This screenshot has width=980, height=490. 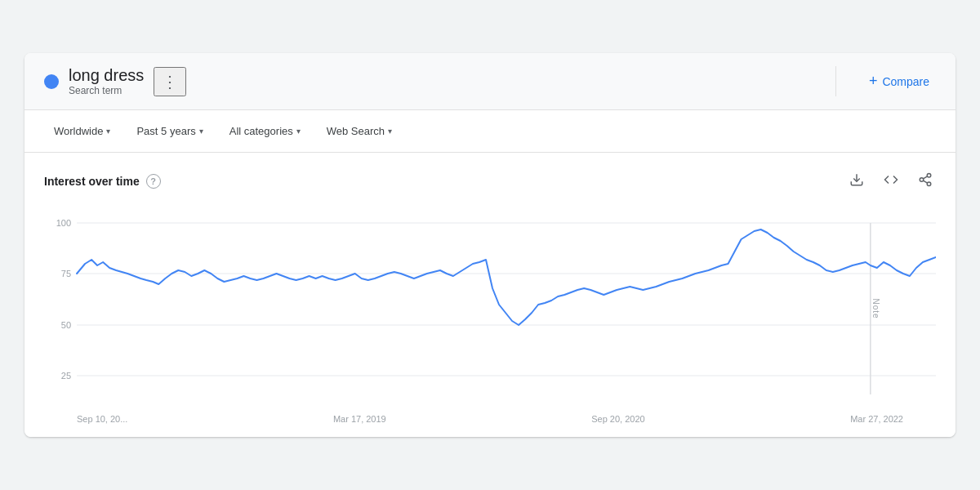 What do you see at coordinates (925, 181) in the screenshot?
I see `share-button` at bounding box center [925, 181].